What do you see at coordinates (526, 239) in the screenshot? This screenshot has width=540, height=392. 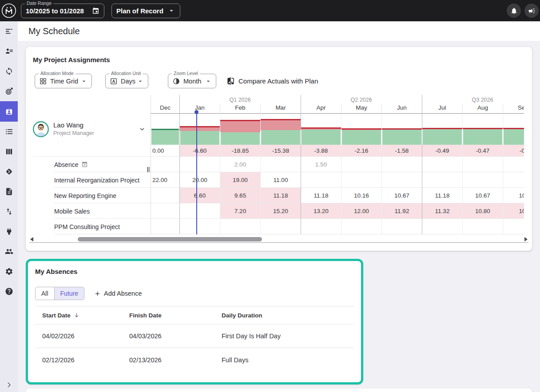 I see `scroll-right-arrow-icon` at bounding box center [526, 239].